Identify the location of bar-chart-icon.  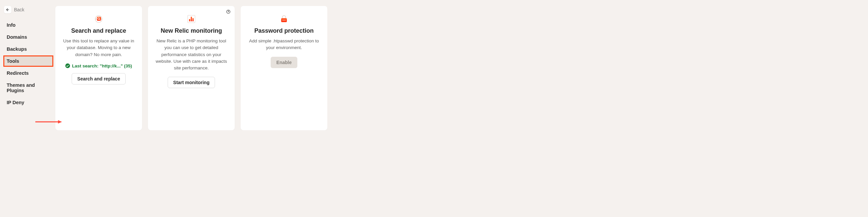
(191, 19).